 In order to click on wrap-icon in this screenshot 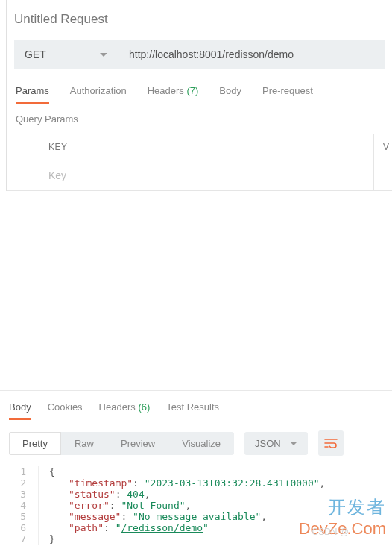, I will do `click(331, 443)`.